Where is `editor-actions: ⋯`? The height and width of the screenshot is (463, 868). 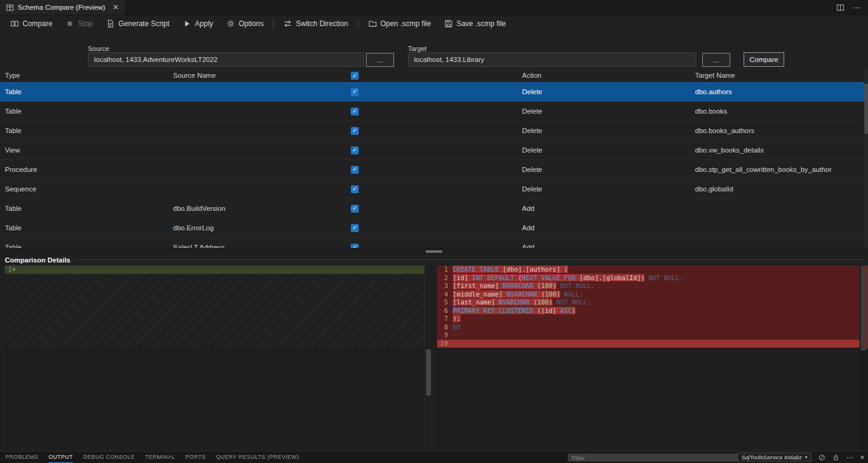
editor-actions: ⋯ is located at coordinates (852, 7).